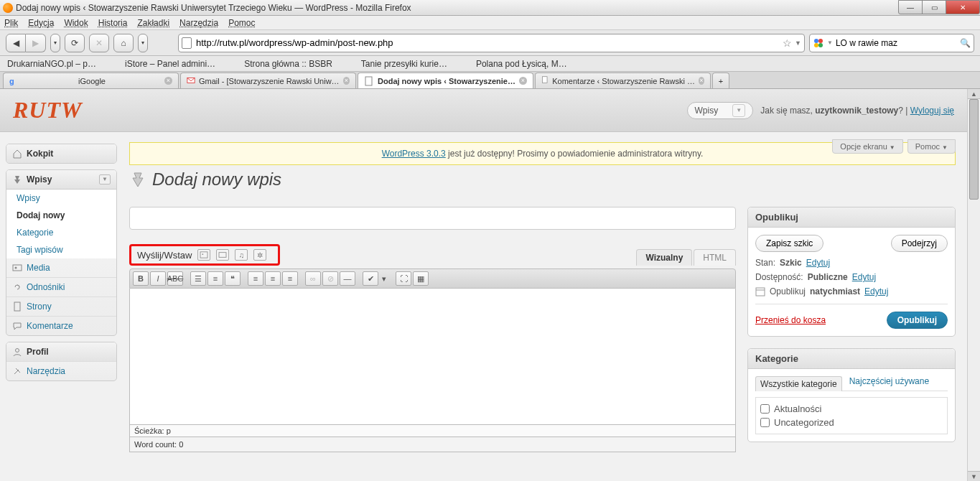 The width and height of the screenshot is (980, 481). Describe the element at coordinates (170, 64) in the screenshot. I see `bookmark-item: iStore – Panel admini…` at that location.